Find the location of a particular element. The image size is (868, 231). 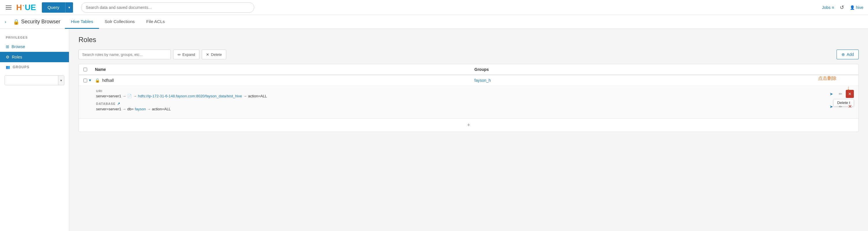

logo-h: H is located at coordinates (19, 7).